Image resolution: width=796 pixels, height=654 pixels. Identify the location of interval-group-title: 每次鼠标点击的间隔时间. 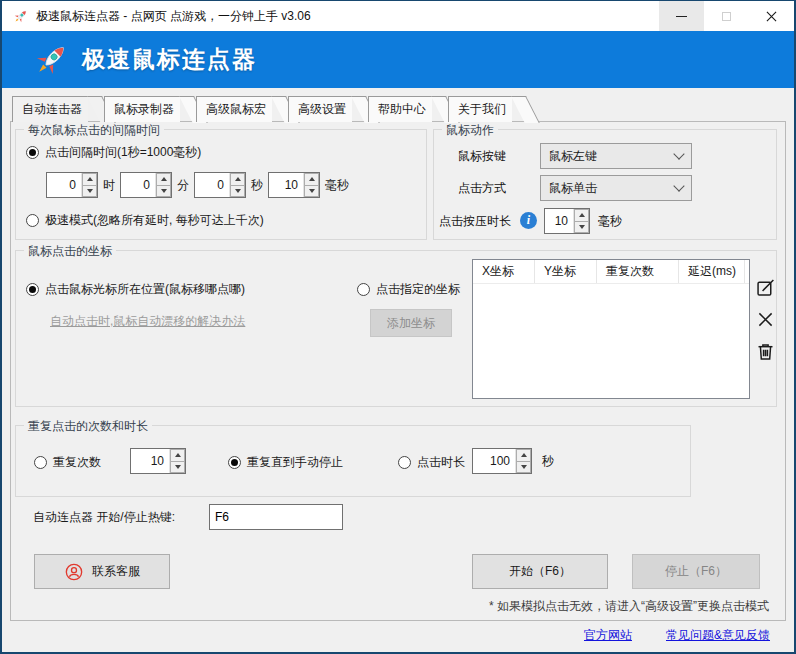
(94, 130).